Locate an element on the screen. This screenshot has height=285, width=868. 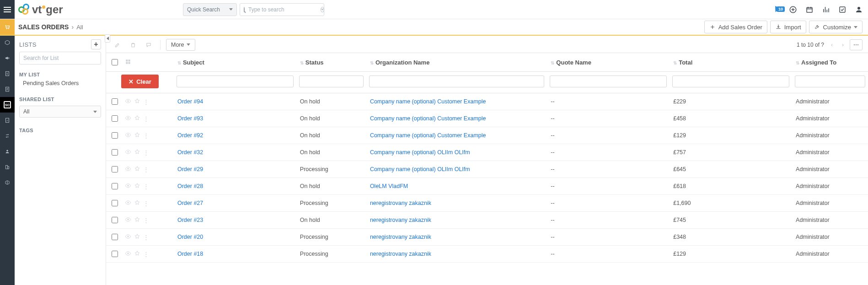
search-input is located at coordinates (283, 10).